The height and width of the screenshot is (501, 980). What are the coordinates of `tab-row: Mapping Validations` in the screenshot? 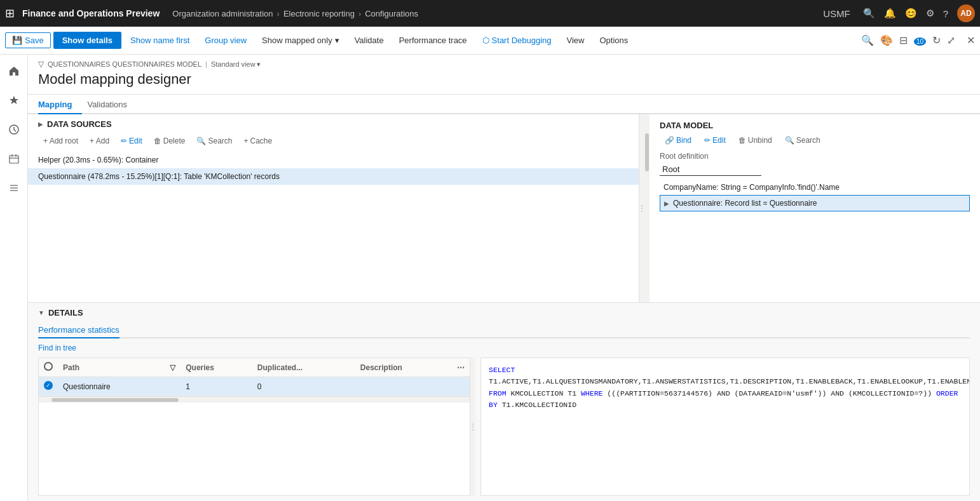 It's located at (504, 104).